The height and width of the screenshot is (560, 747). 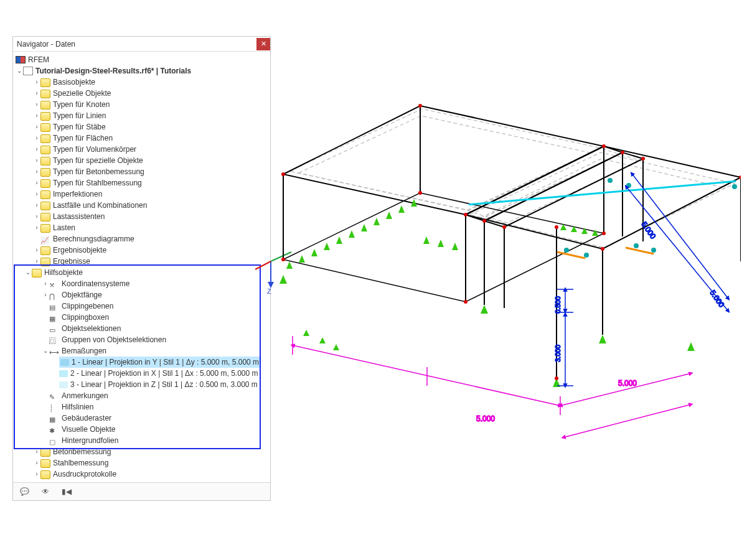 What do you see at coordinates (512, 178) in the screenshot?
I see `roof-offset-lines` at bounding box center [512, 178].